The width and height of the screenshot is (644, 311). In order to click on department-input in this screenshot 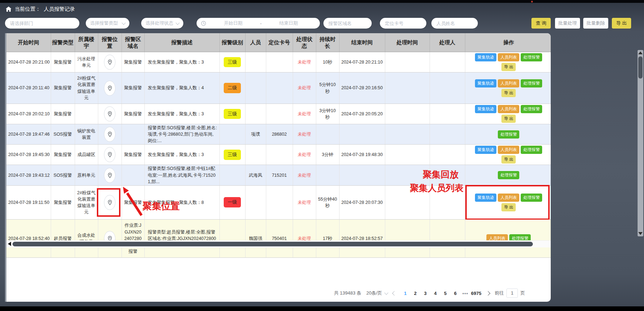, I will do `click(42, 23)`.